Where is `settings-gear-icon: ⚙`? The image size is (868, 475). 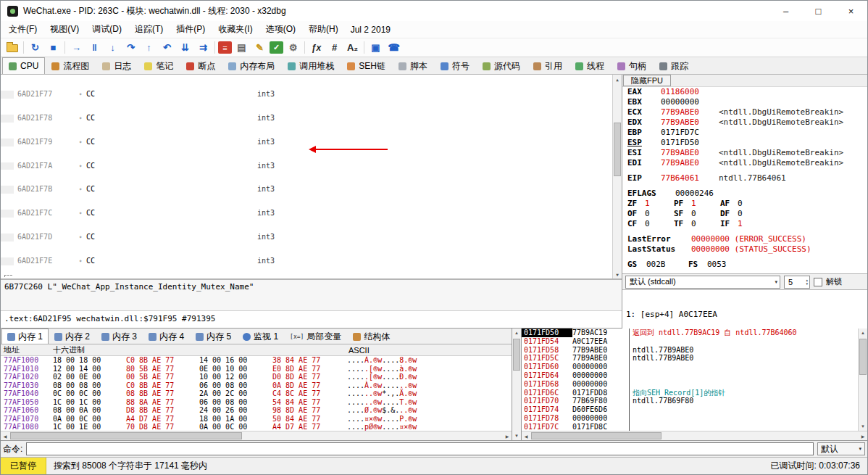 settings-gear-icon: ⚙ is located at coordinates (293, 48).